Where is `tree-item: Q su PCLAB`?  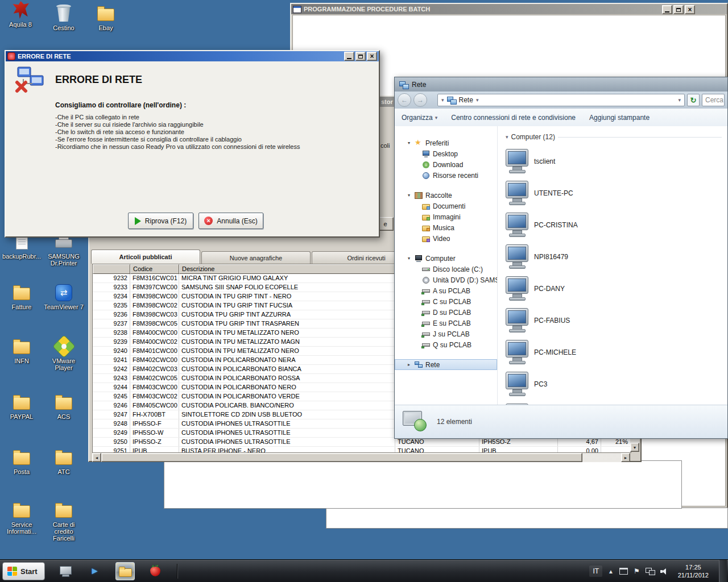 tree-item: Q su PCLAB is located at coordinates (446, 344).